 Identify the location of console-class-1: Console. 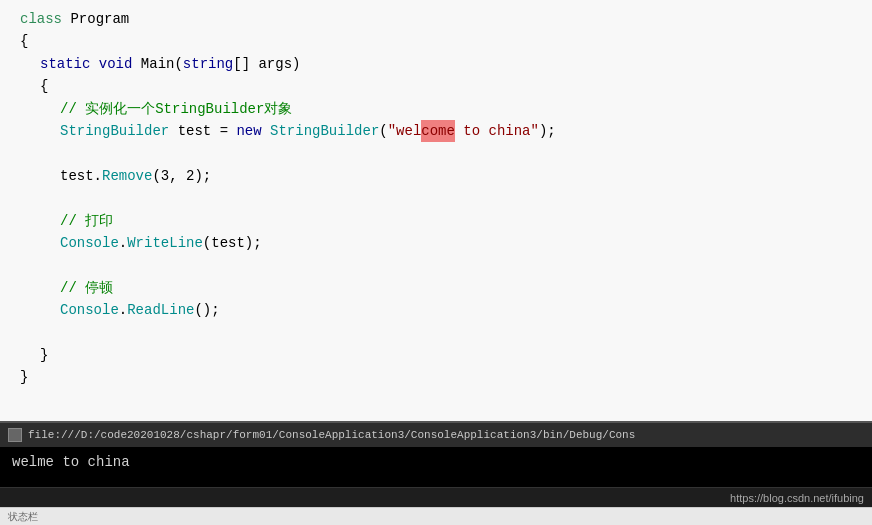
(90, 243).